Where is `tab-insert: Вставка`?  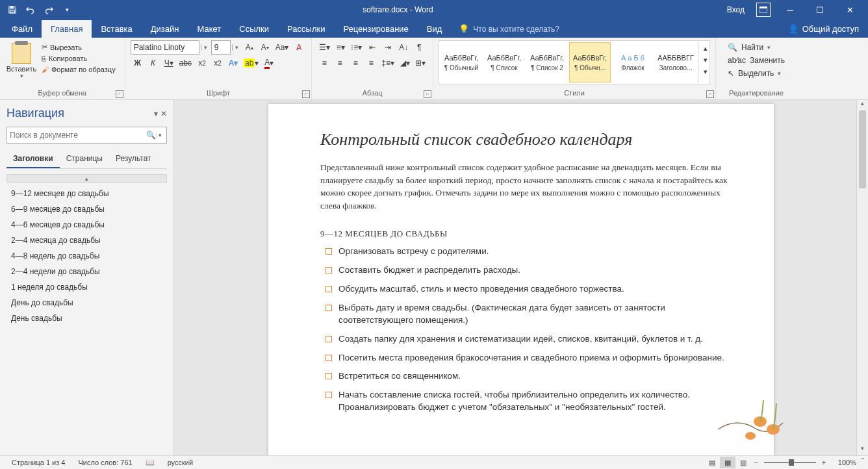 tab-insert: Вставка is located at coordinates (116, 29).